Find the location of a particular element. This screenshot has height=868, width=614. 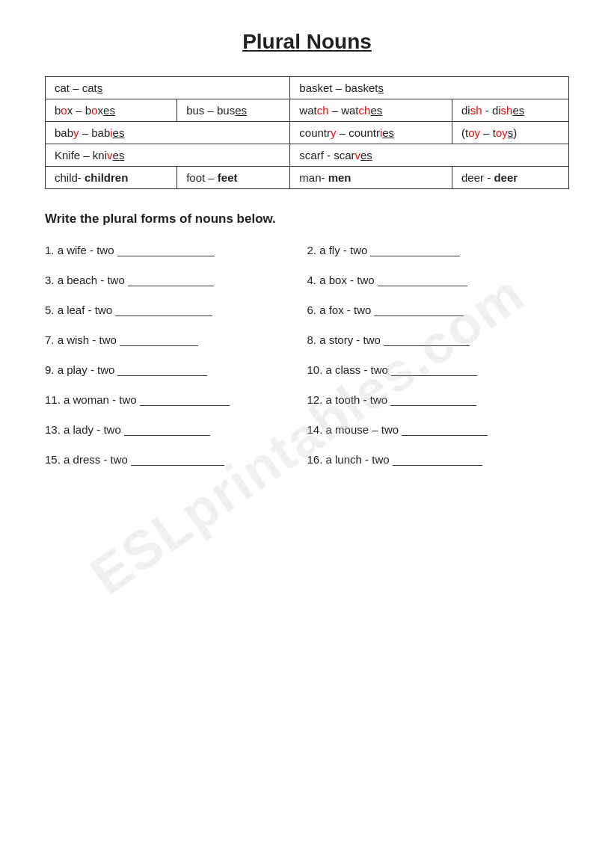

exercise-text: a dress - two is located at coordinates (96, 459).